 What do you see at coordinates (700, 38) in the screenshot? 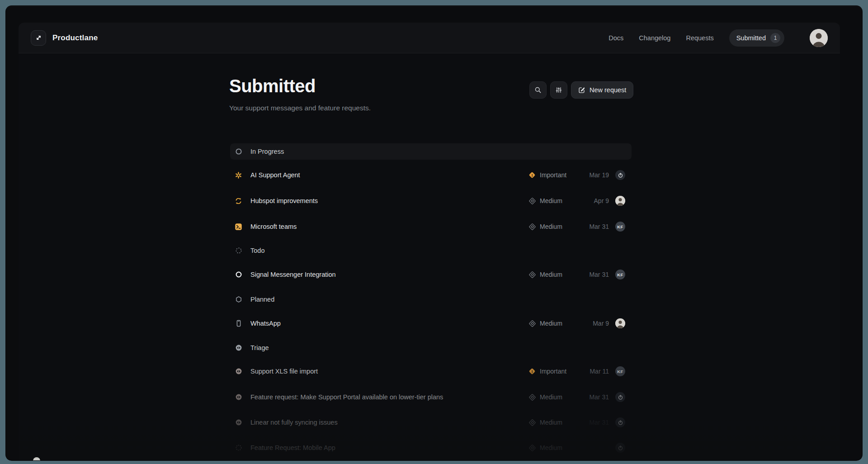
I see `nav-requests: Requests` at bounding box center [700, 38].